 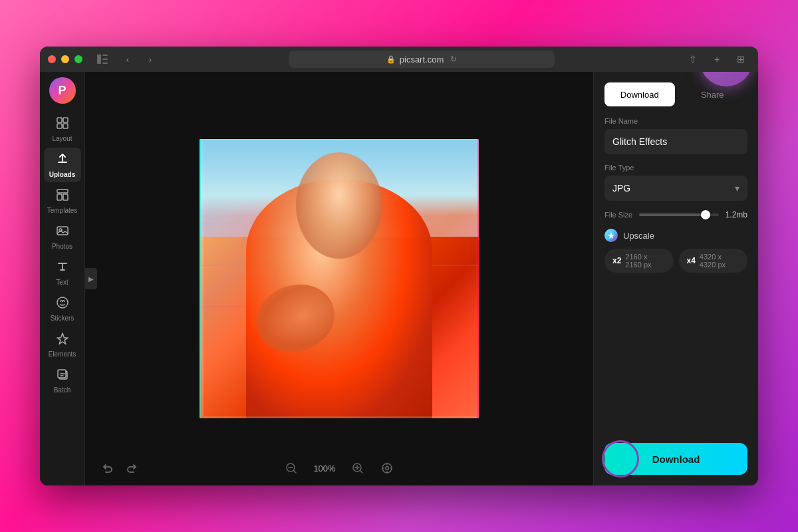 What do you see at coordinates (63, 90) in the screenshot?
I see `app-logo: P` at bounding box center [63, 90].